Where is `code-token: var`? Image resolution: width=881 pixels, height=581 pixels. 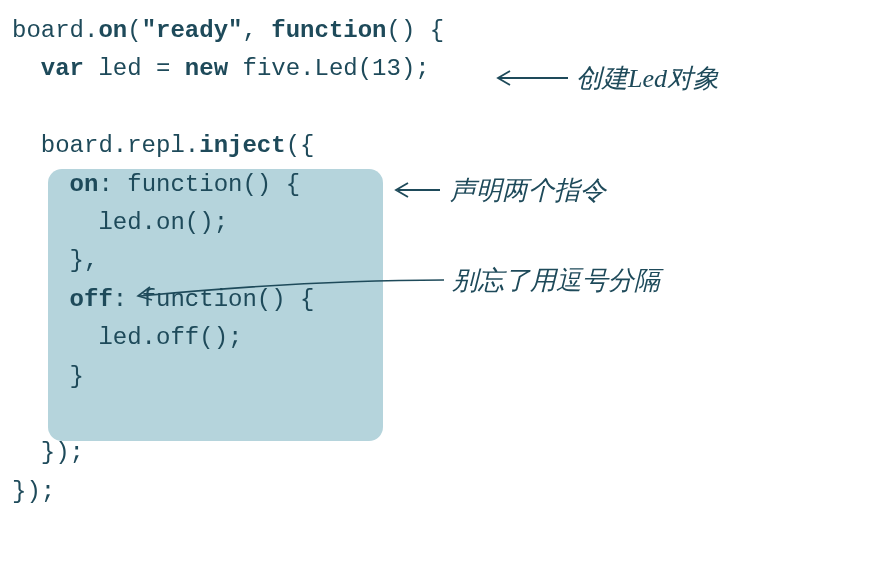 code-token: var is located at coordinates (62, 68).